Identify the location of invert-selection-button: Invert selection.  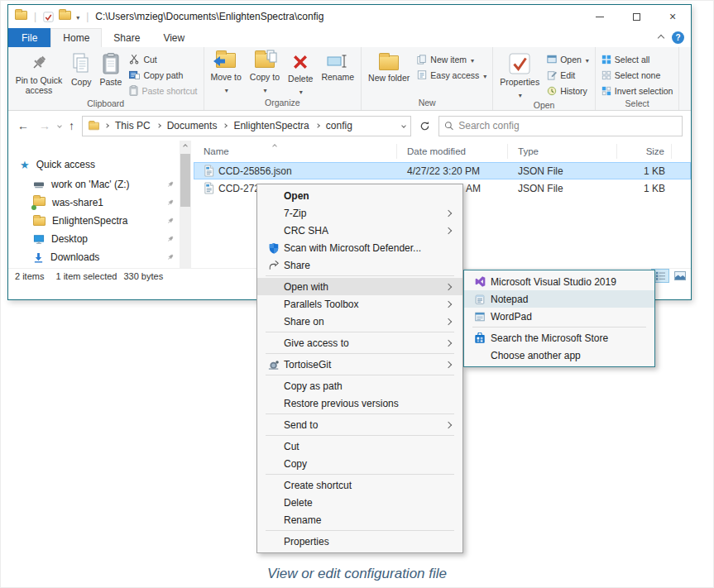
(637, 91).